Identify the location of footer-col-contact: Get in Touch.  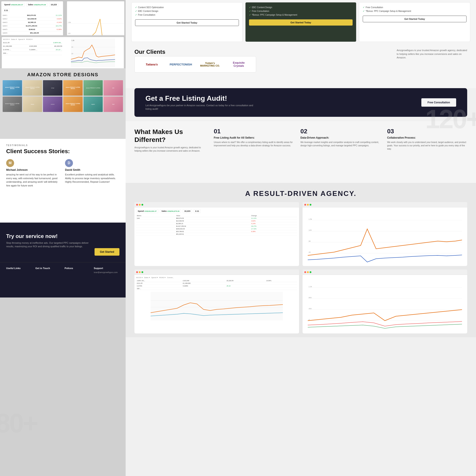
(48, 271).